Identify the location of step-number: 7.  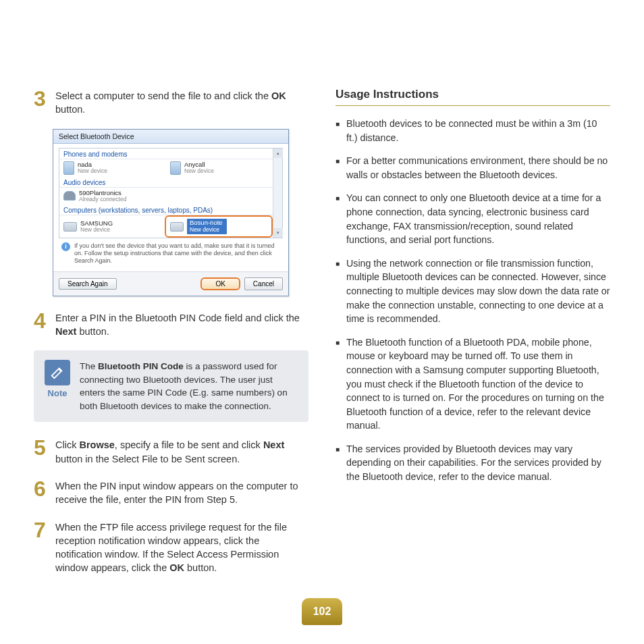
(42, 530).